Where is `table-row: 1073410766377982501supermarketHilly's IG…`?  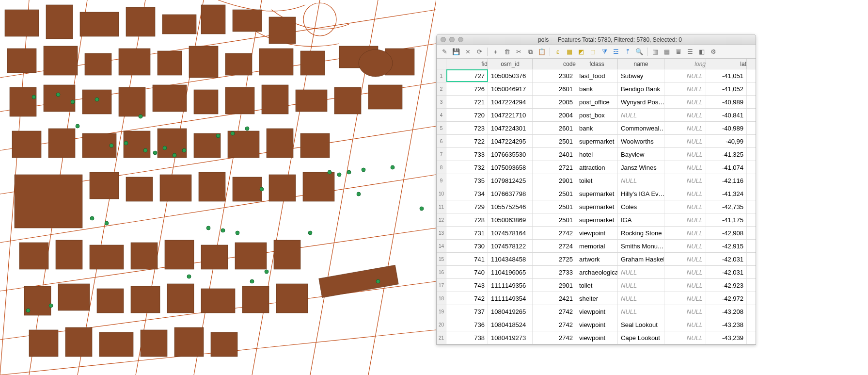
table-row: 1073410766377982501supermarketHilly's IG… is located at coordinates (596, 194).